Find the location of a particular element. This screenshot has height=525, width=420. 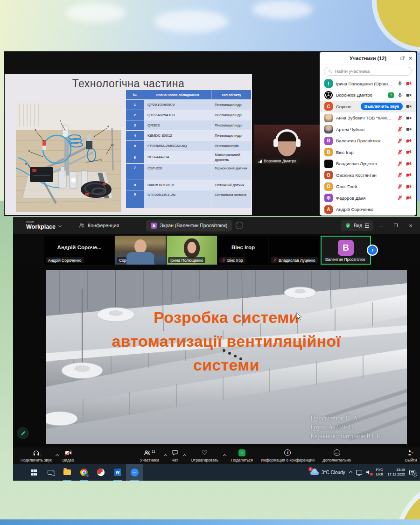

avatar: А is located at coordinates (329, 210).